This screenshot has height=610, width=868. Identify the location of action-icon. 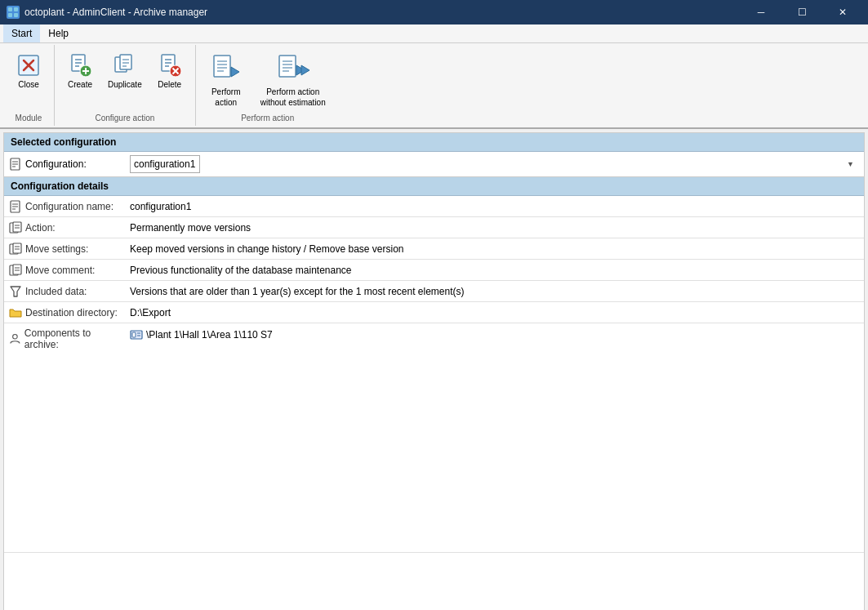
(16, 228).